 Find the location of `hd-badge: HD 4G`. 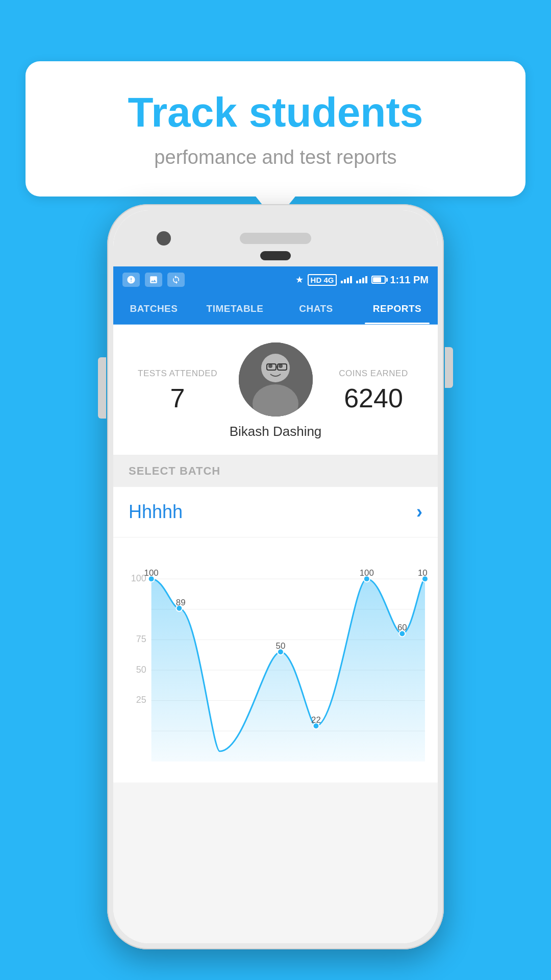

hd-badge: HD 4G is located at coordinates (322, 280).